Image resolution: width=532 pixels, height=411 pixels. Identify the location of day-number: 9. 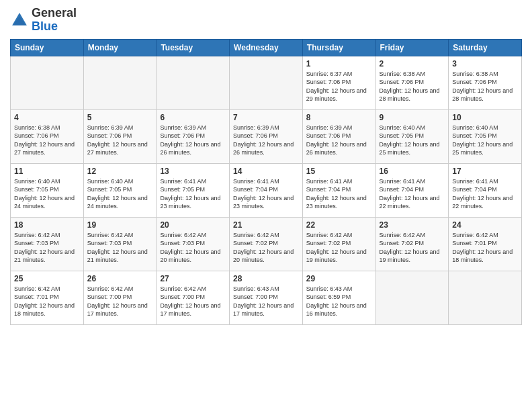
(412, 118).